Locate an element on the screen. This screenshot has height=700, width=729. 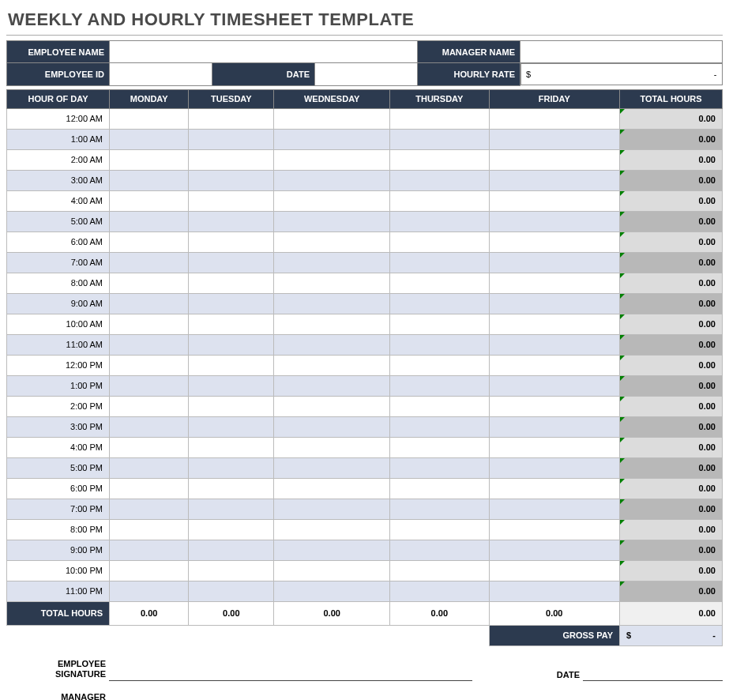
hourly-rate-field: $ - is located at coordinates (622, 74).